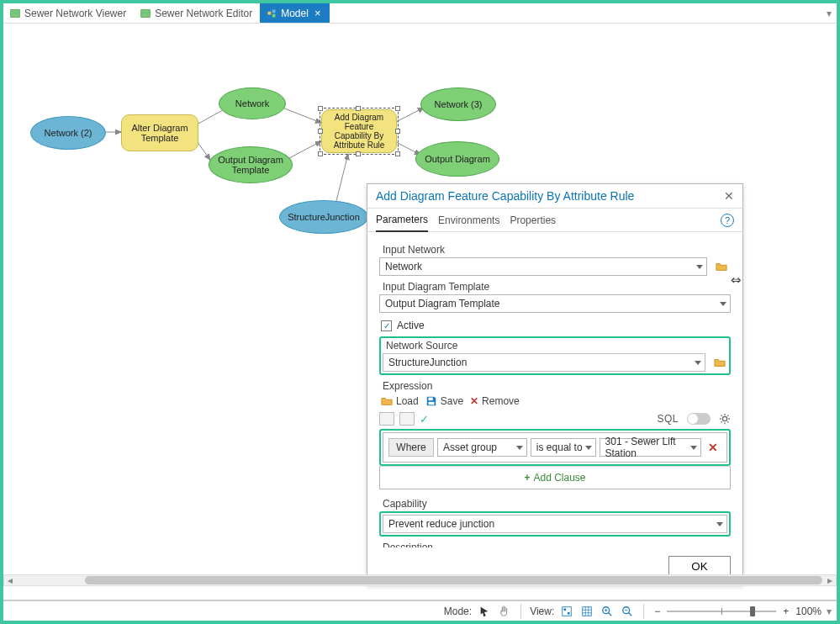  Describe the element at coordinates (494, 401) in the screenshot. I see `remove-button: ✕ Remove` at that location.